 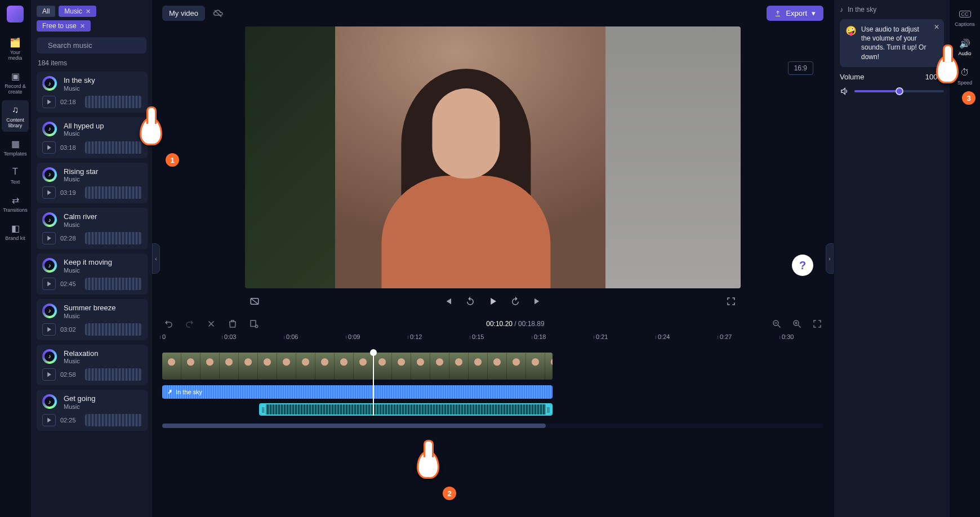 I want to click on tool-rail: CC Captions 🔊 Audio ⏱ Speed, so click(x=965, y=258).